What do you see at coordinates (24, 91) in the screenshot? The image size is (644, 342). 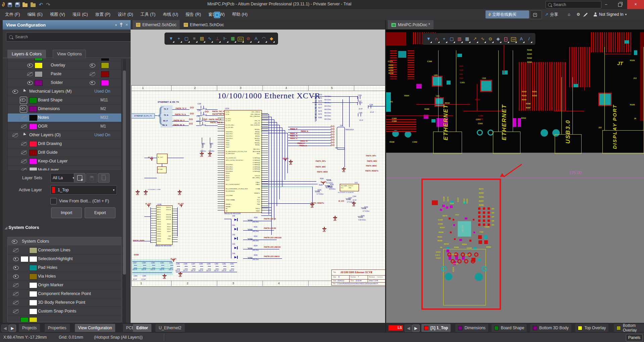 I see `expand-triangle-icon` at bounding box center [24, 91].